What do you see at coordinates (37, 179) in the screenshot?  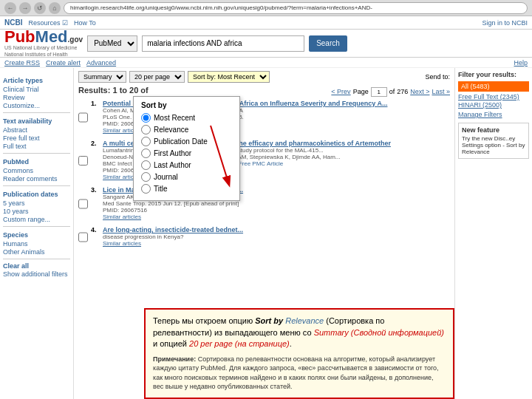 I see `sidebar-reader-comments: Reader comments` at bounding box center [37, 179].